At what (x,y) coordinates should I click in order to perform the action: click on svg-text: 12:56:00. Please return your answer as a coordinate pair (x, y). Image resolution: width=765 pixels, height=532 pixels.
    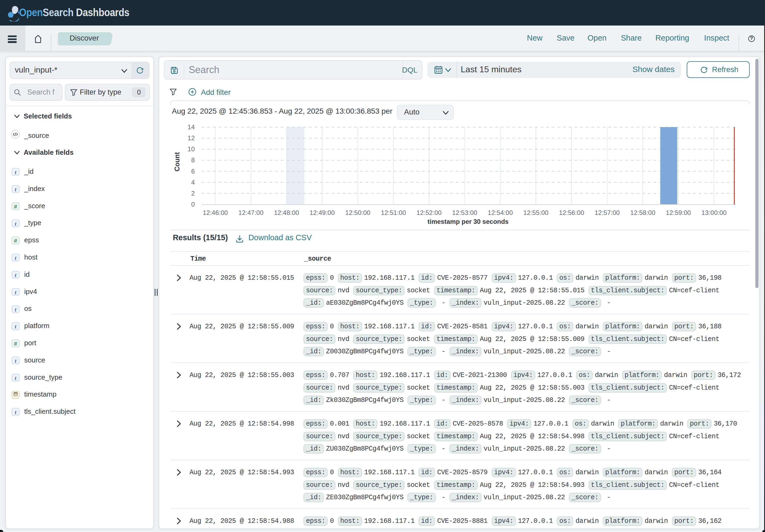
    Looking at the image, I should click on (572, 213).